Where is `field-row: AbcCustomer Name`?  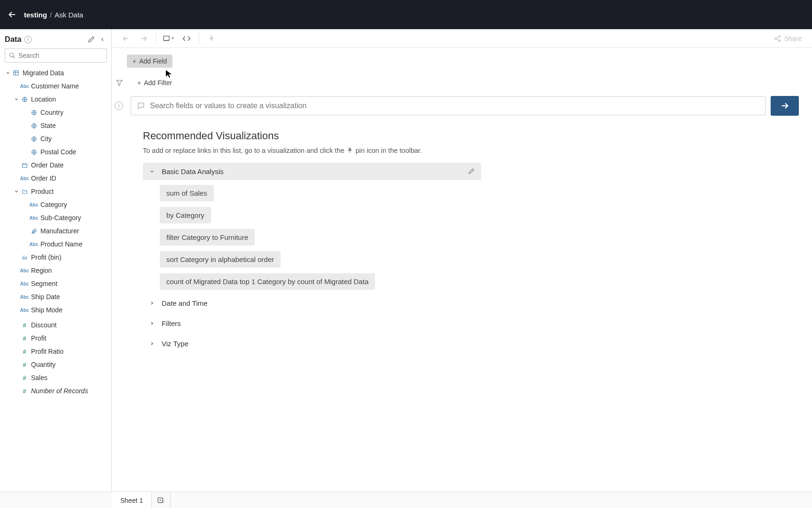
field-row: AbcCustomer Name is located at coordinates (55, 86).